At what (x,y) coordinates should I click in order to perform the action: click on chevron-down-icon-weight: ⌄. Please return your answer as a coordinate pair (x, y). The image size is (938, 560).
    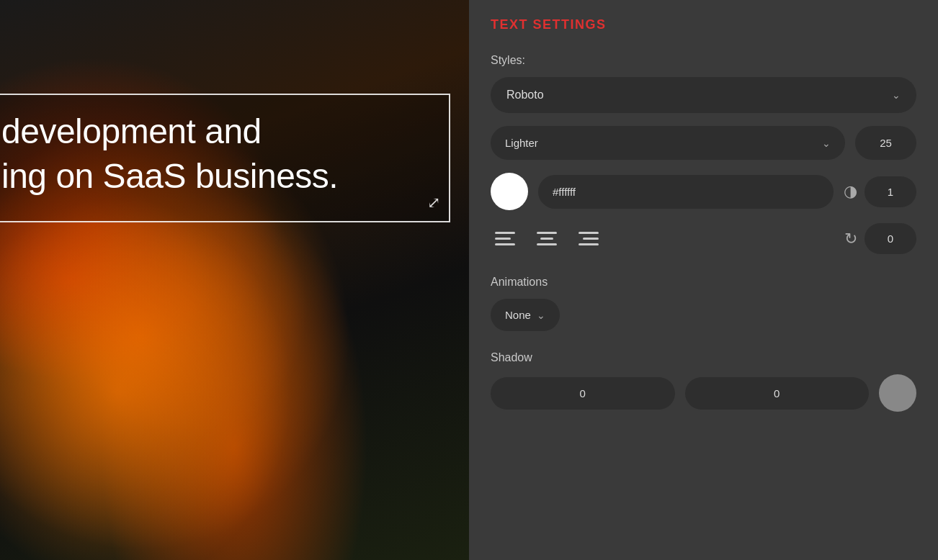
    Looking at the image, I should click on (826, 143).